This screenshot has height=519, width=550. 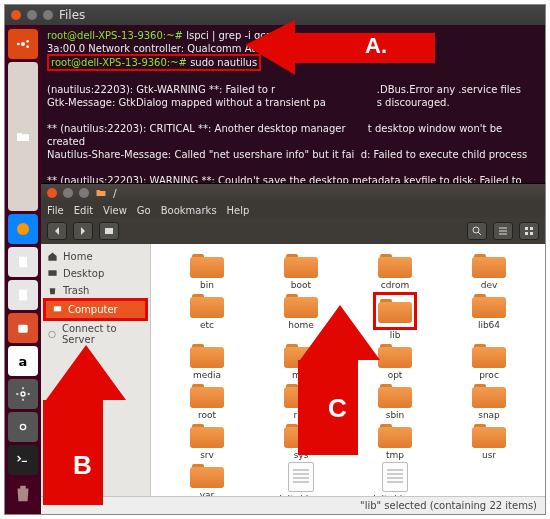 What do you see at coordinates (207, 455) in the screenshot?
I see `folder-label: srv` at bounding box center [207, 455].